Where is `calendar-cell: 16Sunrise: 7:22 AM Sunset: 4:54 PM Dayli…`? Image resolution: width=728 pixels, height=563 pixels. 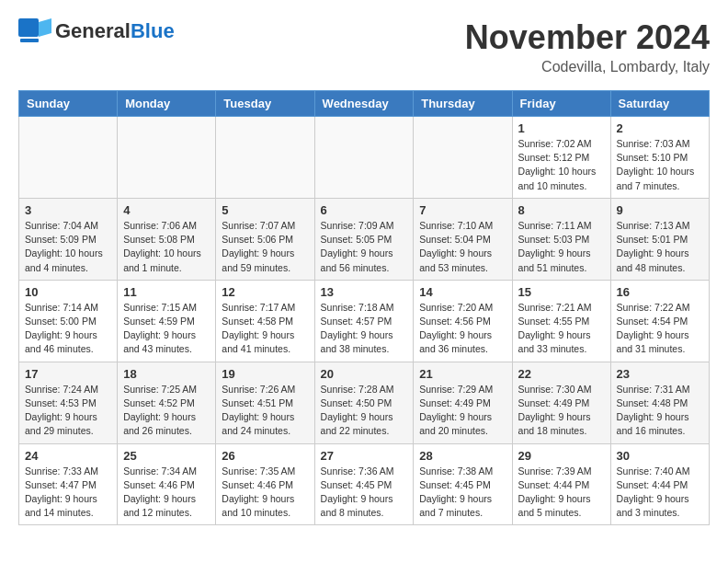
calendar-cell: 16Sunrise: 7:22 AM Sunset: 4:54 PM Dayli… is located at coordinates (660, 320).